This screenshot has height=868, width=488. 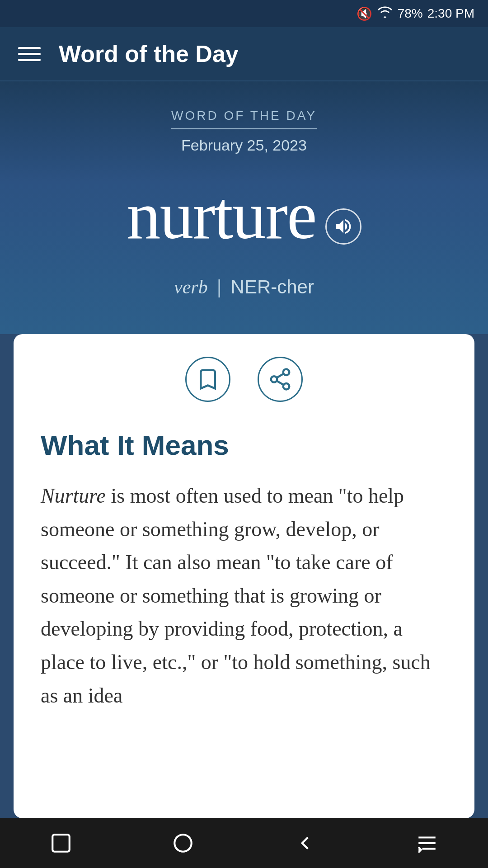 What do you see at coordinates (61, 843) in the screenshot?
I see `square-nav-icon` at bounding box center [61, 843].